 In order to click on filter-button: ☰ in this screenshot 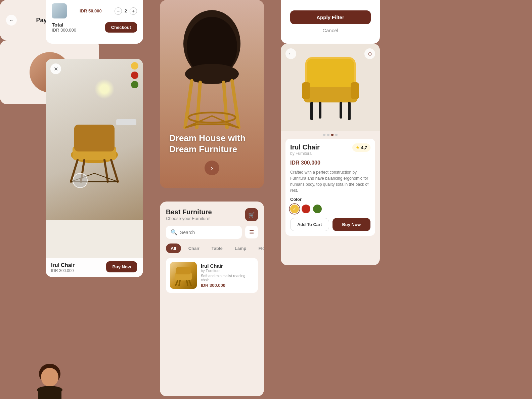, I will do `click(252, 232)`.